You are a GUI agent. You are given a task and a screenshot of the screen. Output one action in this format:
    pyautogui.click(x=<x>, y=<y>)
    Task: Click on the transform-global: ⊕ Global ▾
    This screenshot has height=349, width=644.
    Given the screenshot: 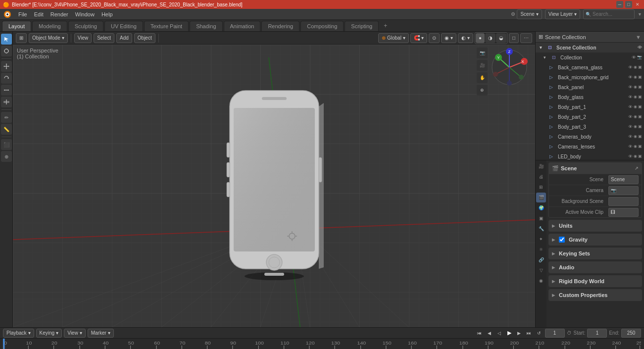 What is the action you would take?
    pyautogui.click(x=394, y=38)
    